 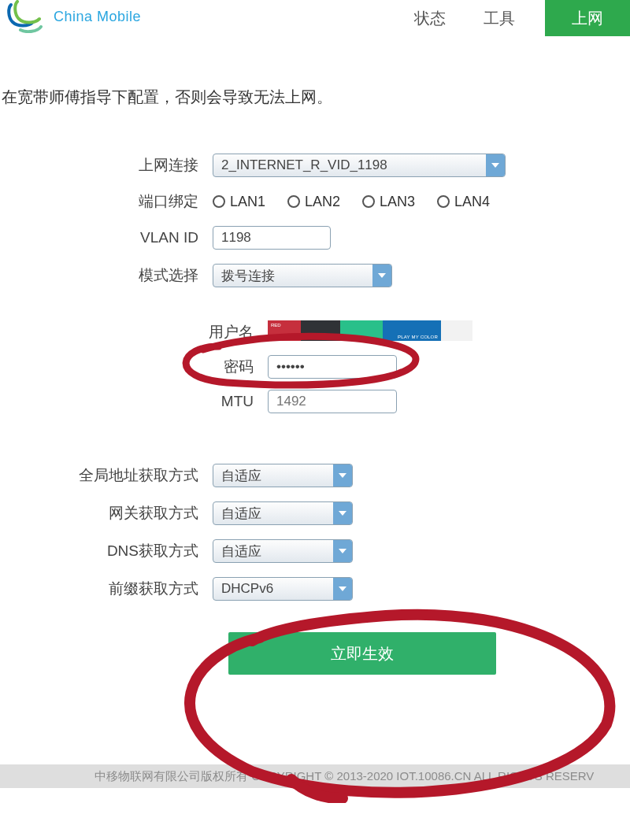 I want to click on prefix-value: DHCPv6, so click(x=247, y=589).